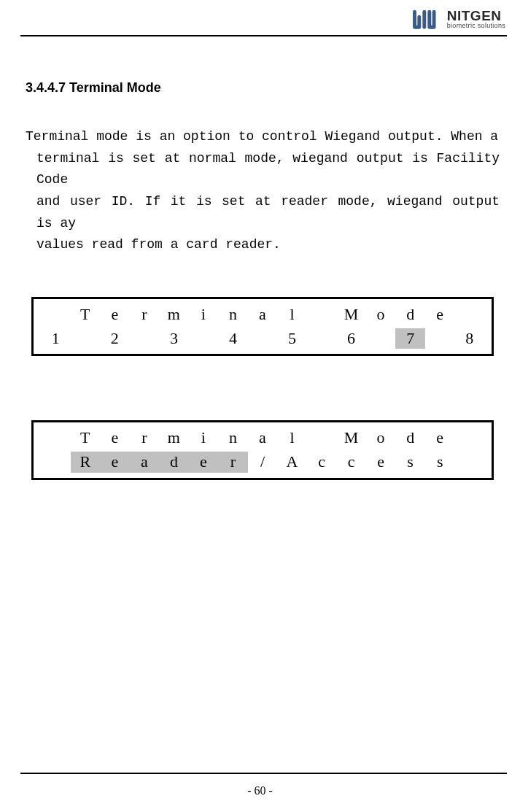 The image size is (520, 812). Describe the element at coordinates (45, 88) in the screenshot. I see `section-number: 3.4.4.7` at that location.